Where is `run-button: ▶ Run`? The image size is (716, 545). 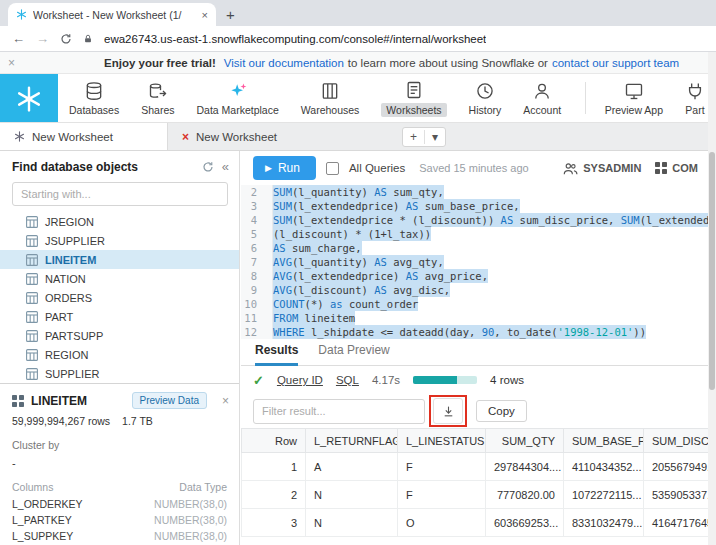 run-button: ▶ Run is located at coordinates (284, 168).